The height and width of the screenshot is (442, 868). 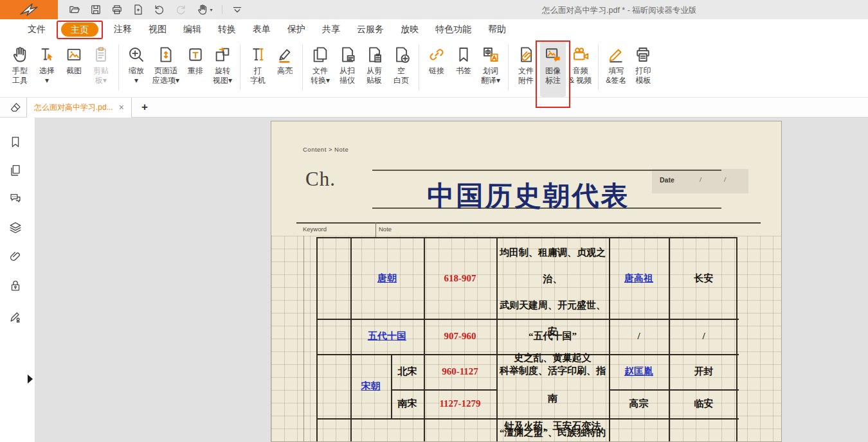 I want to click on signatures-panel-button, so click(x=15, y=317).